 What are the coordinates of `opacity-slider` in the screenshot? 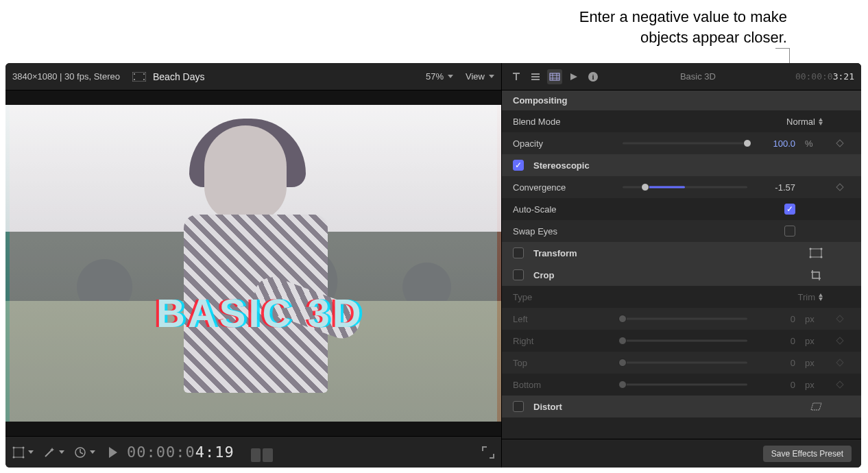 It's located at (685, 143).